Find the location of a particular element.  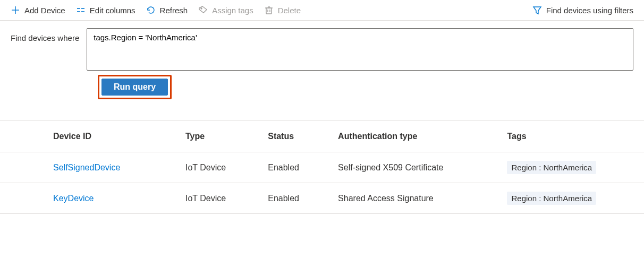

add-device-button: Add Device is located at coordinates (38, 10).